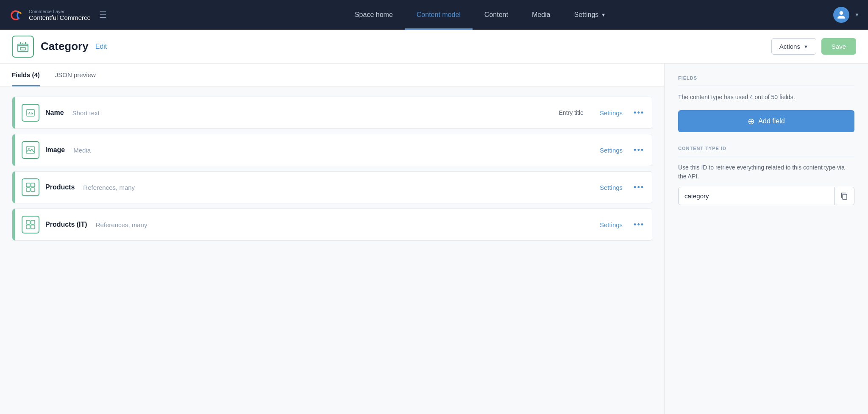 The image size is (868, 414). I want to click on hamburger-icon: ☰, so click(103, 15).